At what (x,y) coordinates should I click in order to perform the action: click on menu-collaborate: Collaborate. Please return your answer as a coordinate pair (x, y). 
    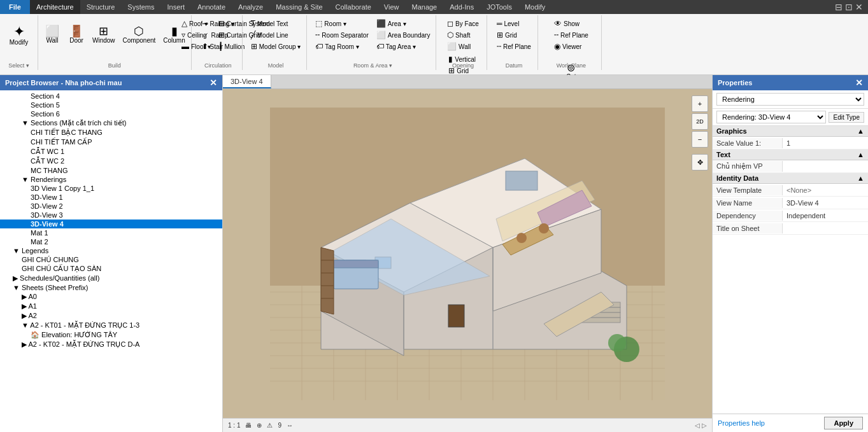
    Looking at the image, I should click on (353, 7).